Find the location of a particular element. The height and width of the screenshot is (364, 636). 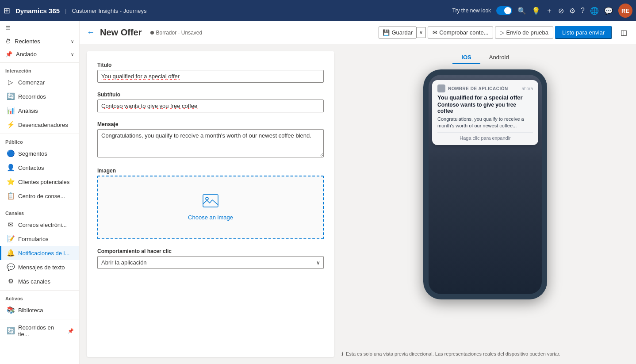

sidebar-item-notificaciones: 🔔 Notificaciones de i... is located at coordinates (40, 253).